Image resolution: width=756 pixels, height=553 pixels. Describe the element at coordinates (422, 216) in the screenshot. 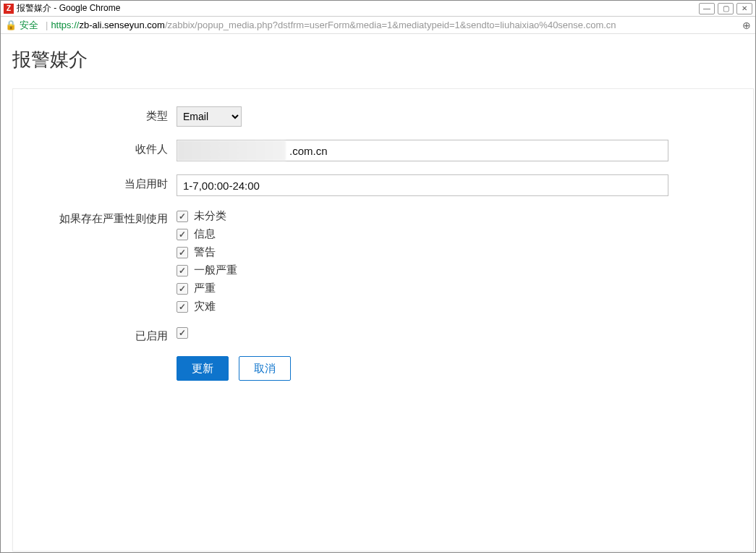

I see `severity-item-unclassified: 未分类` at that location.